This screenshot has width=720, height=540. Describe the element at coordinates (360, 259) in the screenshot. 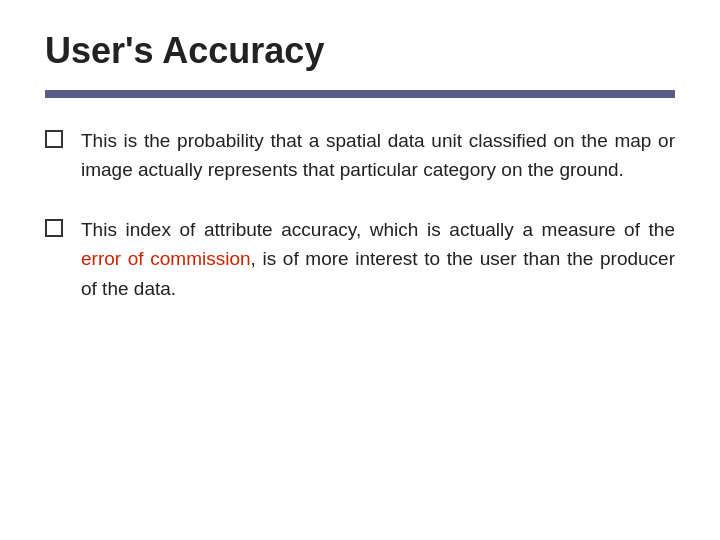

I see `bullet-item-2: This index of attribute accuracy, which …` at that location.